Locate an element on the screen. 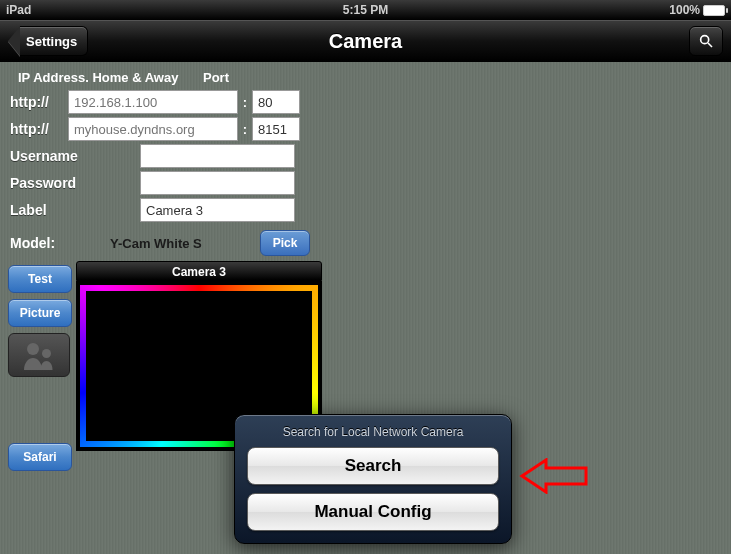 This screenshot has width=731, height=554. back-button-label: Settings is located at coordinates (54, 41).